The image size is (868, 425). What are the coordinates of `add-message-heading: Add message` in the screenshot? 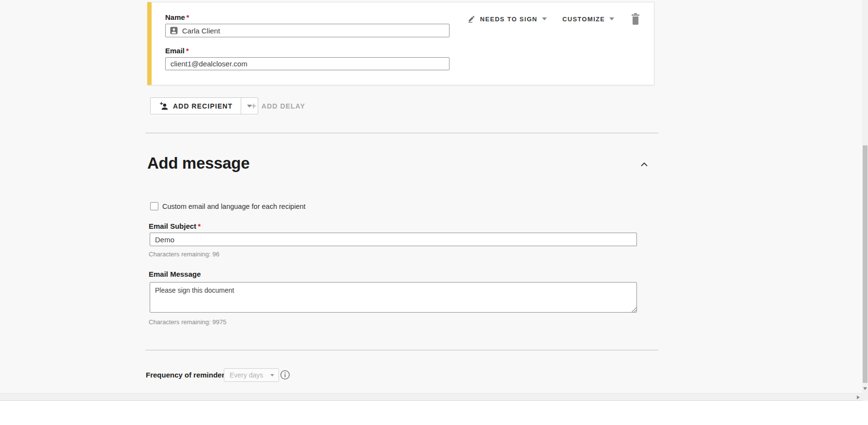 It's located at (199, 163).